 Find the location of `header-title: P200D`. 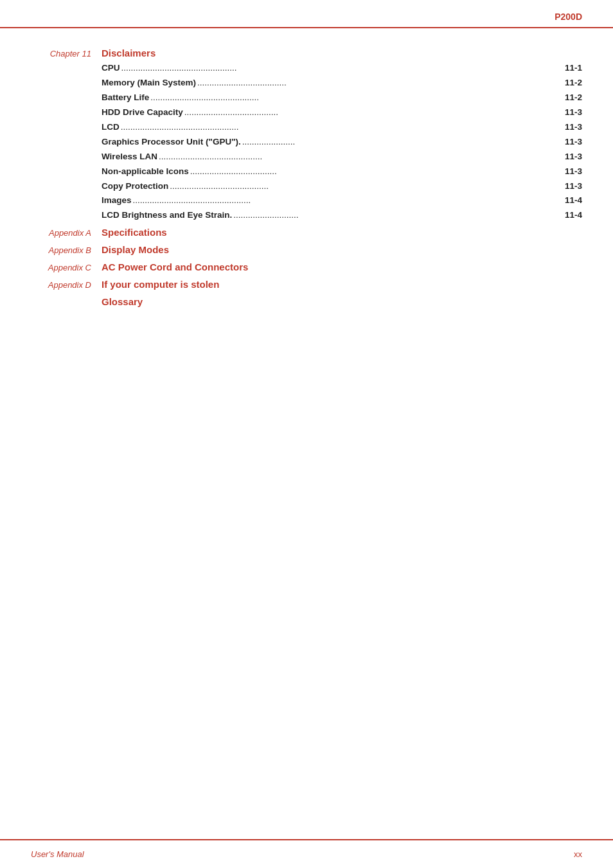

header-title: P200D is located at coordinates (568, 17).